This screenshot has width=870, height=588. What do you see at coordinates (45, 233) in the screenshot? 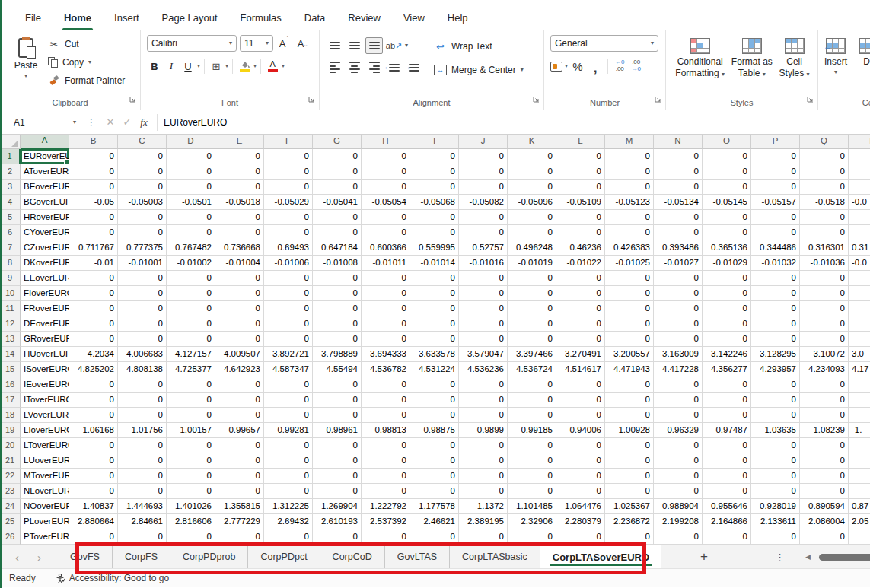
I see `cell-A6: CYoverEURO` at bounding box center [45, 233].